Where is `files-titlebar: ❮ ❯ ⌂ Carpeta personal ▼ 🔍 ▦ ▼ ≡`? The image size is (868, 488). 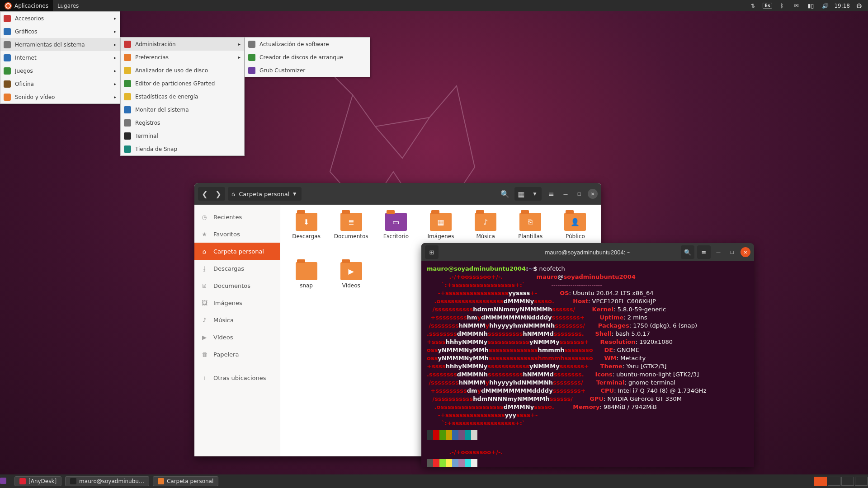
files-titlebar: ❮ ❯ ⌂ Carpeta personal ▼ 🔍 ▦ ▼ ≡ is located at coordinates (398, 194).